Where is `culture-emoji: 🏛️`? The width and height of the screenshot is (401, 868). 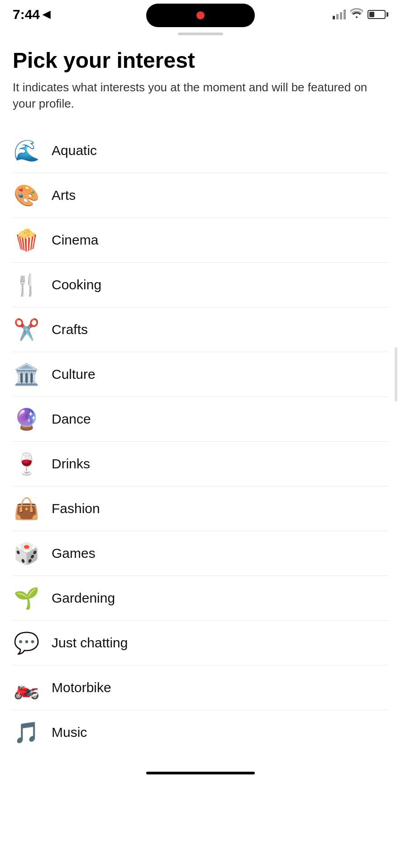 culture-emoji: 🏛️ is located at coordinates (26, 374).